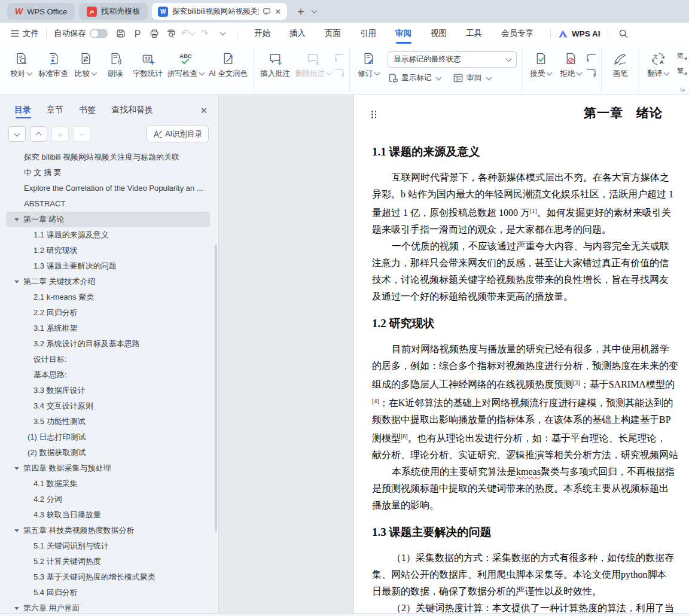  I want to click on track-changes-button: 修订, so click(368, 63).